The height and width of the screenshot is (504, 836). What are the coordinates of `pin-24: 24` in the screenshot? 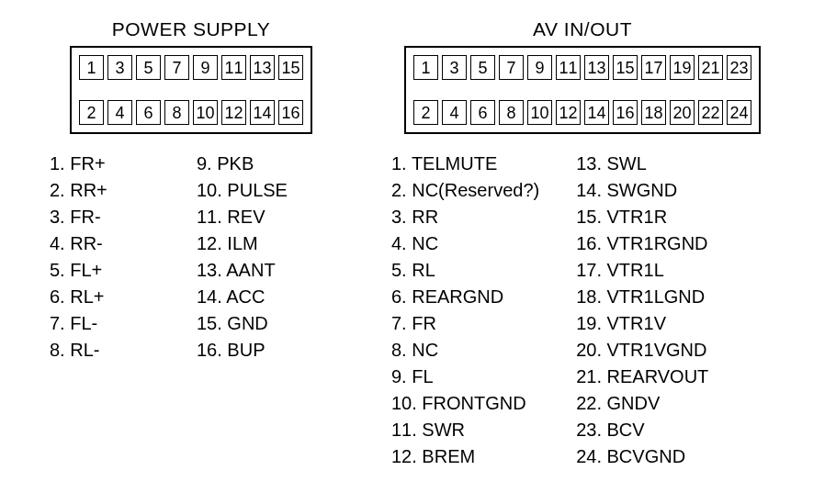 It's located at (739, 112).